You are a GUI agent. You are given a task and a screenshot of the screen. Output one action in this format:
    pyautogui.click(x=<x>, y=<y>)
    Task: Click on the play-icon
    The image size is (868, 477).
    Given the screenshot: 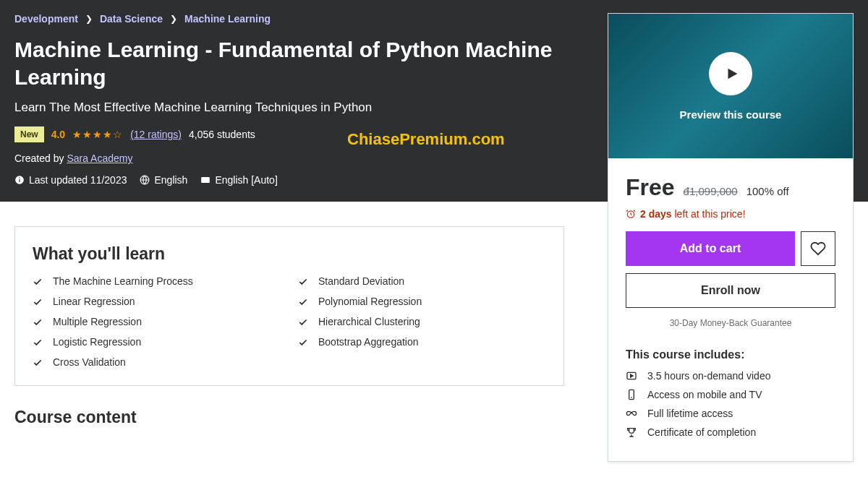 What is the action you would take?
    pyautogui.click(x=731, y=74)
    